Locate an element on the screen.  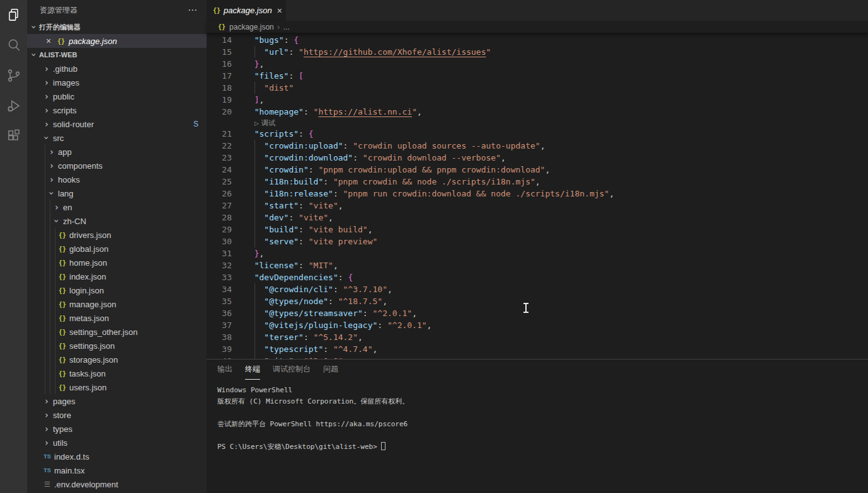
code-line-39: 39 "typescript": "^4.7.4", is located at coordinates (537, 349).